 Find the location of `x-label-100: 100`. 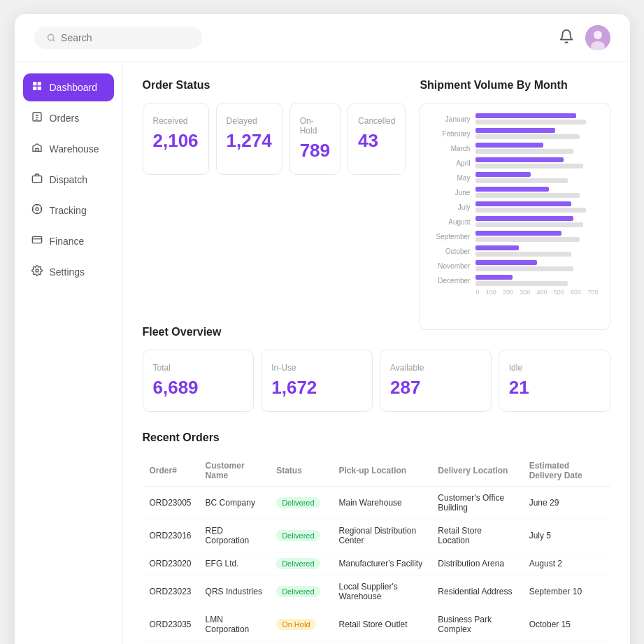

x-label-100: 100 is located at coordinates (491, 292).